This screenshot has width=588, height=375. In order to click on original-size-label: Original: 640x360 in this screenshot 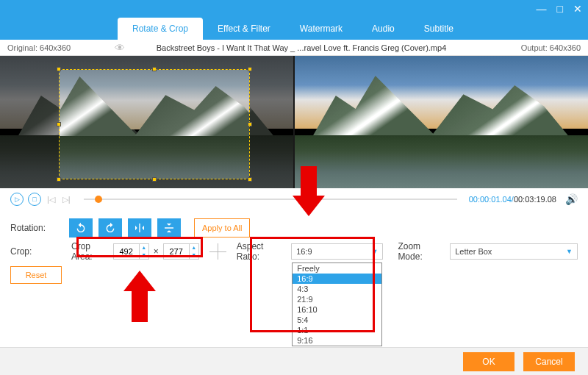, I will do `click(59, 48)`.